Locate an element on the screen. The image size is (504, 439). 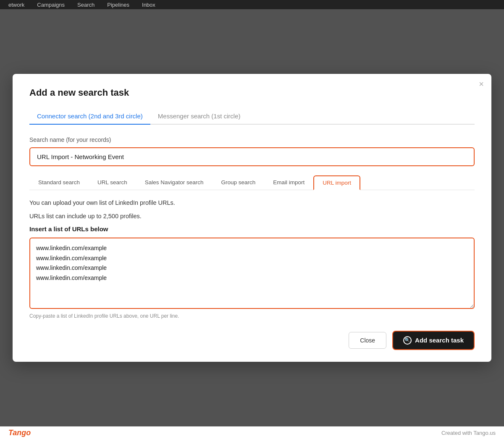
tab-connector-search: Connector search (2nd and 3rd circle) is located at coordinates (90, 117).